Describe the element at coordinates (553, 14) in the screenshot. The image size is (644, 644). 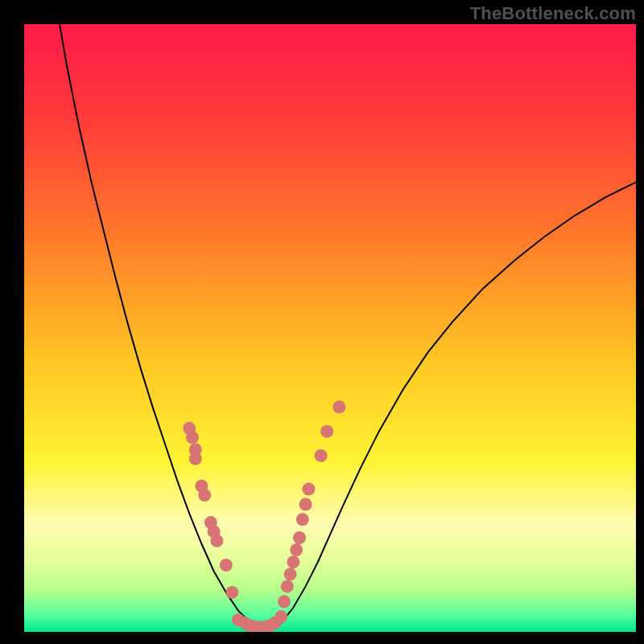
I see `watermark-text: TheBottleneck.com` at that location.